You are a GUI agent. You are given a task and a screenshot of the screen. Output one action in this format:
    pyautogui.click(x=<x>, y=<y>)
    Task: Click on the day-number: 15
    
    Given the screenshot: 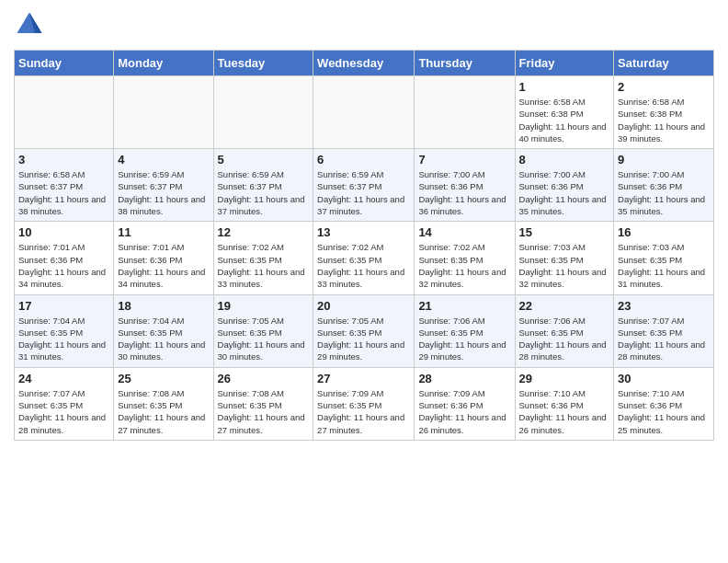 What is the action you would take?
    pyautogui.click(x=564, y=232)
    